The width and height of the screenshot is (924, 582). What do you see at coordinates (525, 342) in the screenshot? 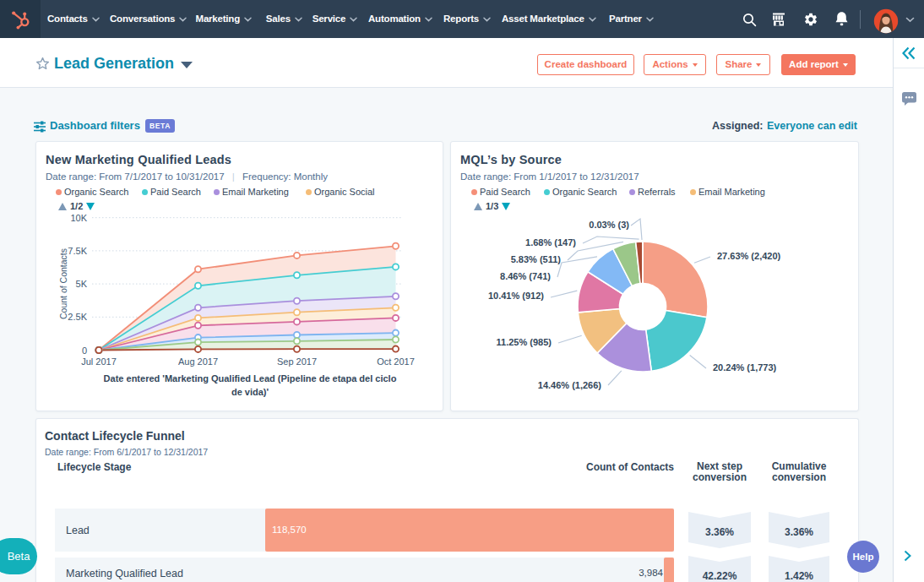
I see `svg-text: 11.25% (985)` at bounding box center [525, 342].